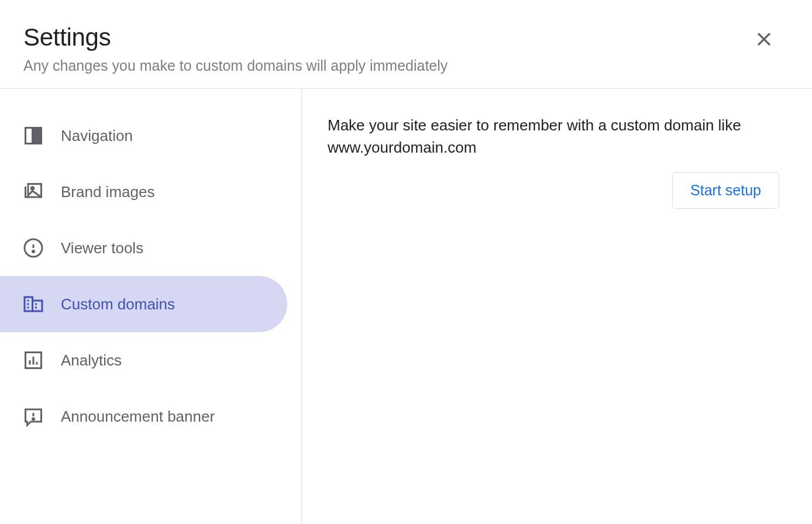  What do you see at coordinates (97, 136) in the screenshot?
I see `sidebar-item-label: Navigation` at bounding box center [97, 136].